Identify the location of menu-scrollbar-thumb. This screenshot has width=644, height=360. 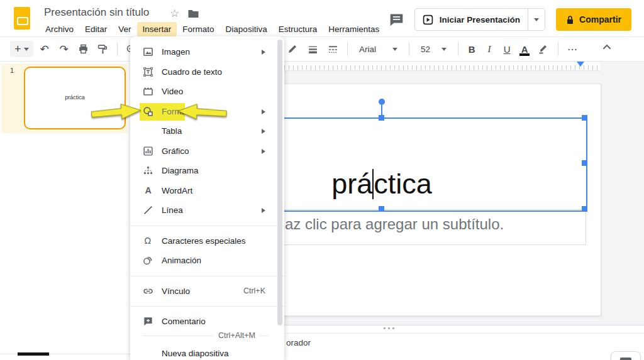
(280, 182).